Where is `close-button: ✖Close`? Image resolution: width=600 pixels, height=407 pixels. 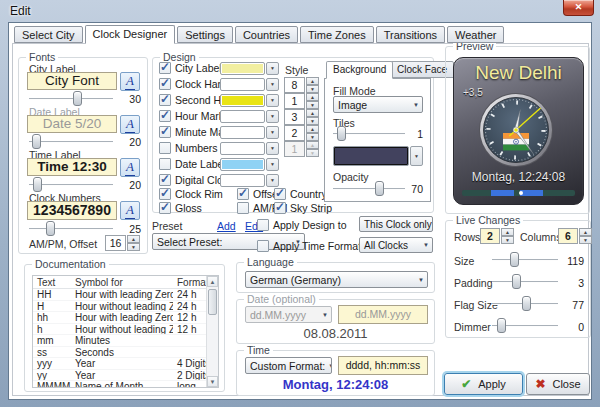
close-button: ✖Close is located at coordinates (558, 384).